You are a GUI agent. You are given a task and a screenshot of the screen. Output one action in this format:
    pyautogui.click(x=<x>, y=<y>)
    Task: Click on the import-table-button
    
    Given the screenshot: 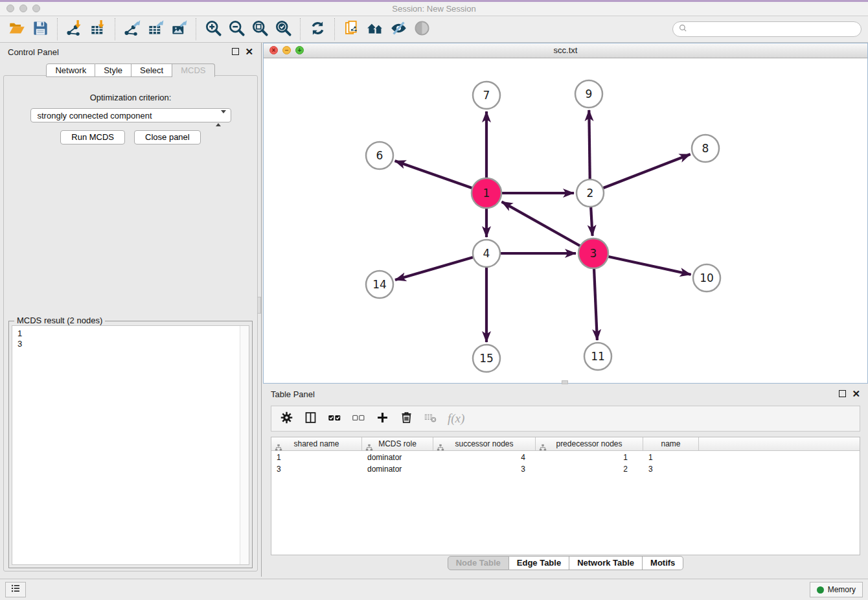 What is the action you would take?
    pyautogui.click(x=98, y=29)
    